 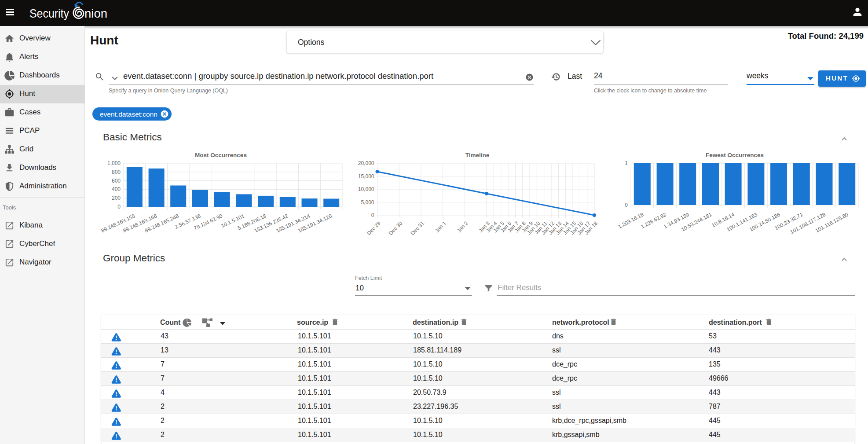 I want to click on svg-text: Security, so click(x=49, y=13).